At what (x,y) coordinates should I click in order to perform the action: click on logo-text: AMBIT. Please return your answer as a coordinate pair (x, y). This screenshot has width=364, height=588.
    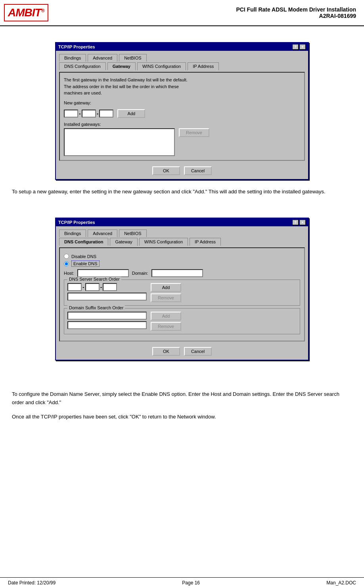
    Looking at the image, I should click on (25, 13).